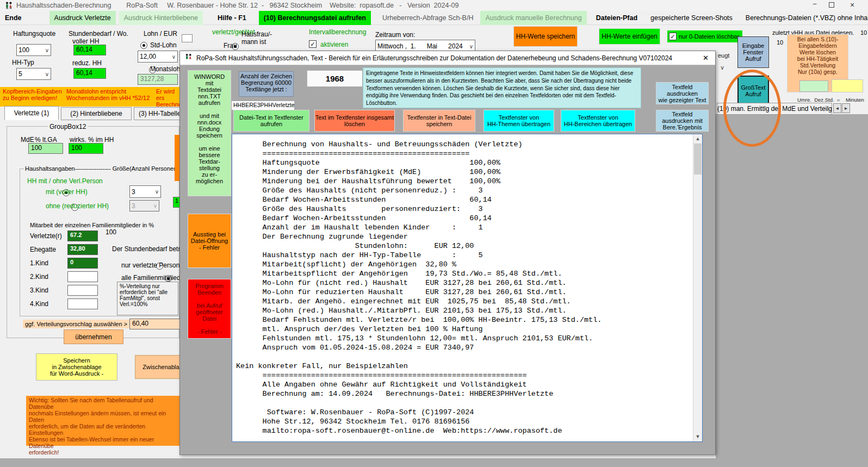  I want to click on kopf-info-bar: Kopfbereich-Eingaben zu Beginn erledigen…, so click(90, 97).